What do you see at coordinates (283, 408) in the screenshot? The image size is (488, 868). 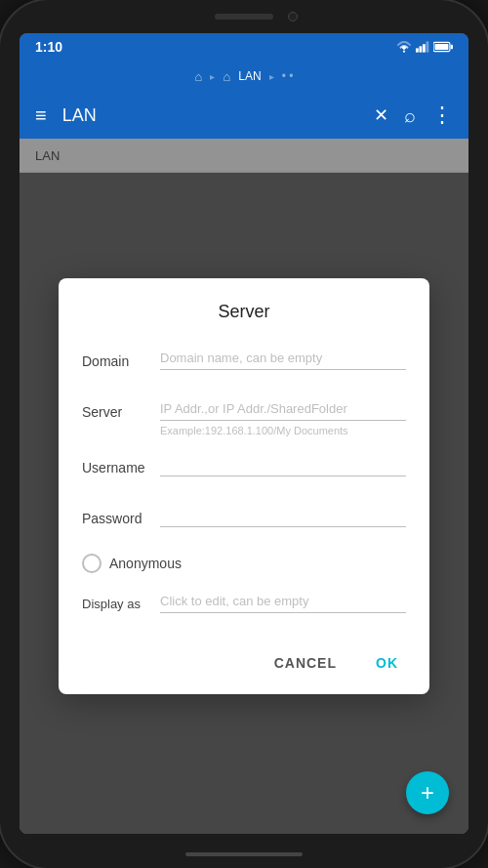 I see `server-input` at bounding box center [283, 408].